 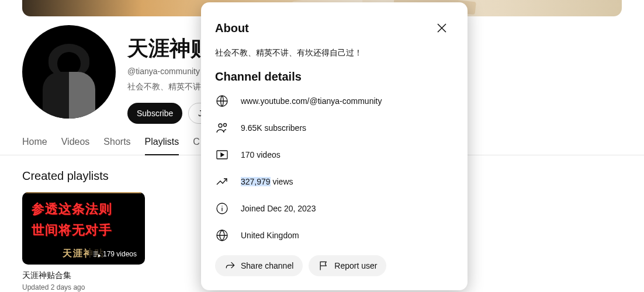 I want to click on views-suffix: views, so click(x=282, y=182).